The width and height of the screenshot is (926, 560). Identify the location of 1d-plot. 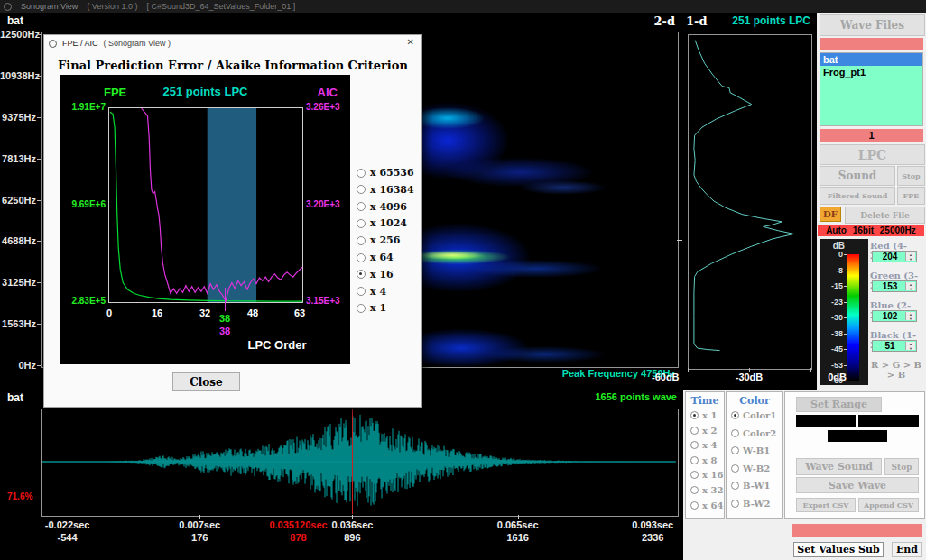
(750, 202).